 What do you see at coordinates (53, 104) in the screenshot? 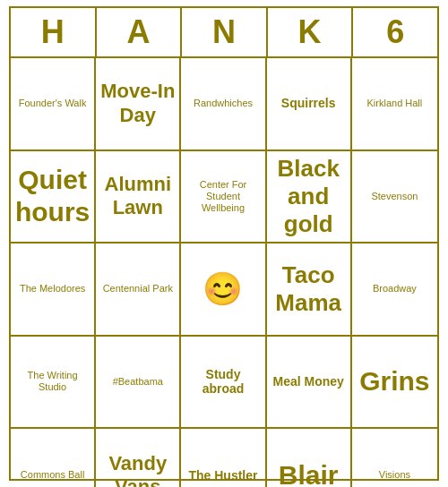
I see `cell-text-0: Founder's Walk` at bounding box center [53, 104].